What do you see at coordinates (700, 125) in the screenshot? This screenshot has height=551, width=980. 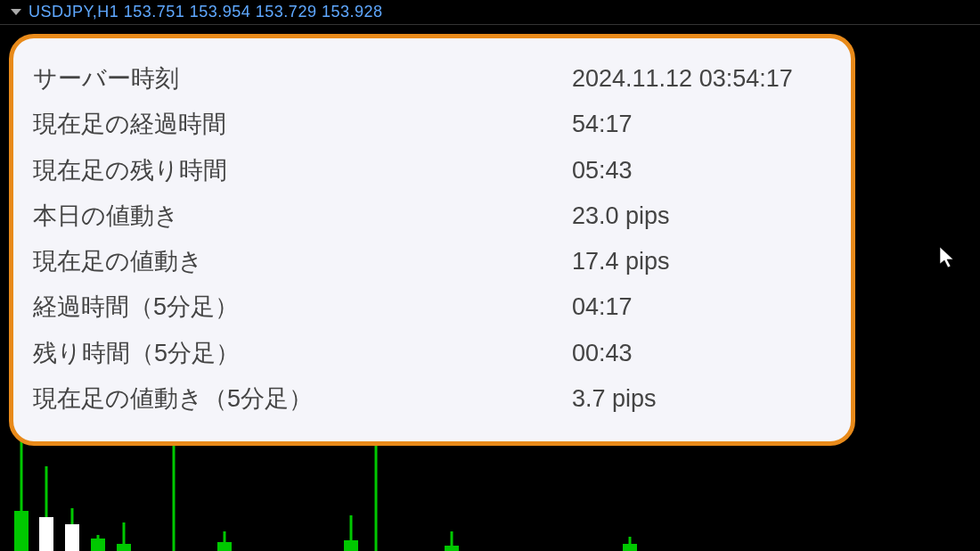 I see `info-value: 54:17` at bounding box center [700, 125].